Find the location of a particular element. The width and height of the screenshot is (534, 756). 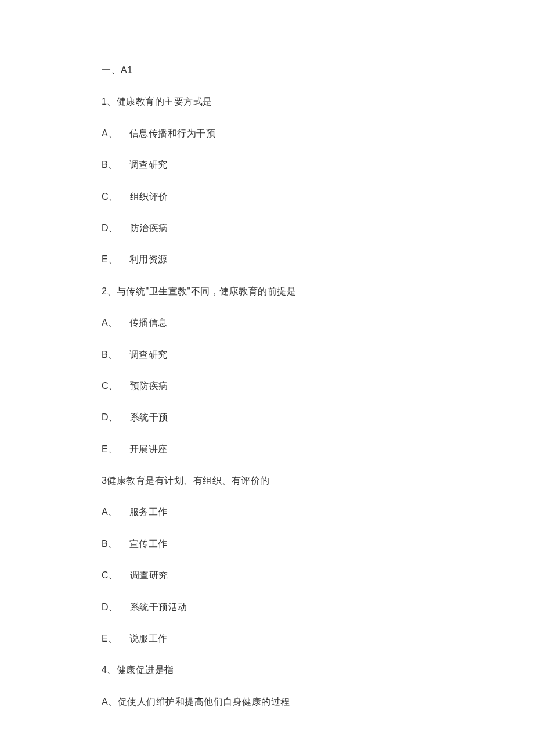

option-text: 组织评价 is located at coordinates (149, 196).